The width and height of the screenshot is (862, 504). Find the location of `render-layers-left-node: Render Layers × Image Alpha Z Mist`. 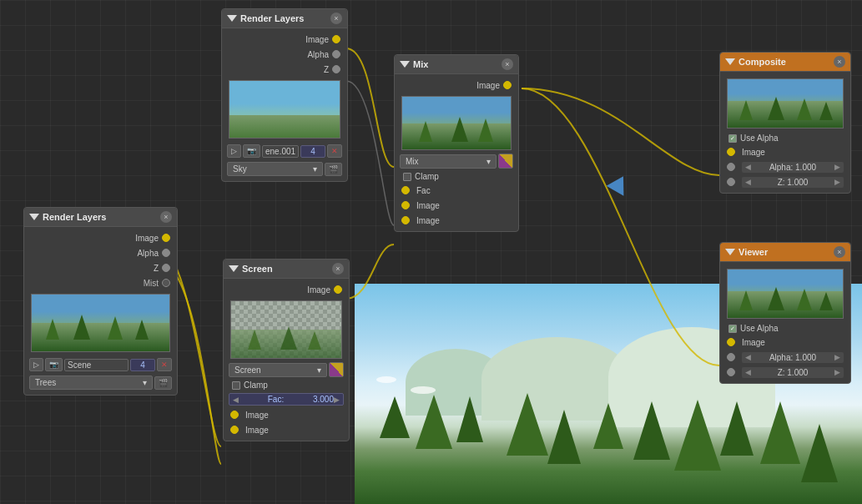

render-layers-left-node: Render Layers × Image Alpha Z Mist is located at coordinates (100, 301).